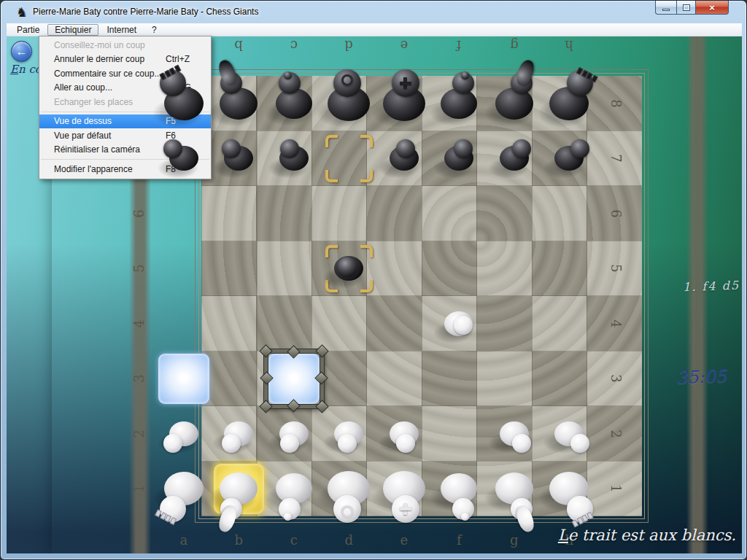 The height and width of the screenshot is (560, 747). Describe the element at coordinates (349, 45) in the screenshot. I see `file-label-mirrored: d` at that location.